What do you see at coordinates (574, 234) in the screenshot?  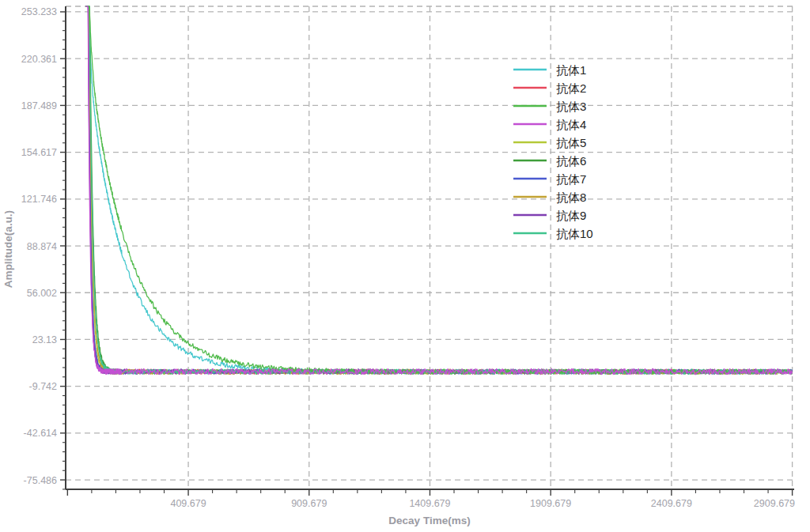 I see `legend-label: 抗体10` at bounding box center [574, 234].